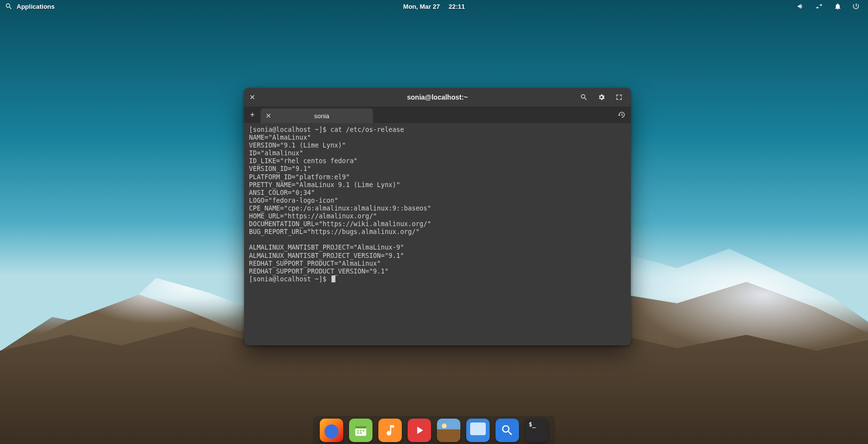 The image size is (868, 444). What do you see at coordinates (322, 116) in the screenshot?
I see `tab-label: sonia` at bounding box center [322, 116].